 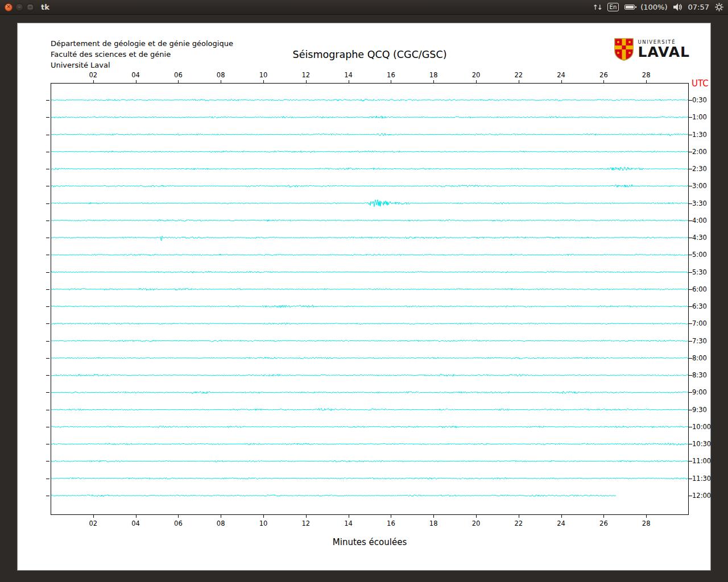 What do you see at coordinates (705, 358) in the screenshot?
I see `utc-row-label: 8:00` at bounding box center [705, 358].